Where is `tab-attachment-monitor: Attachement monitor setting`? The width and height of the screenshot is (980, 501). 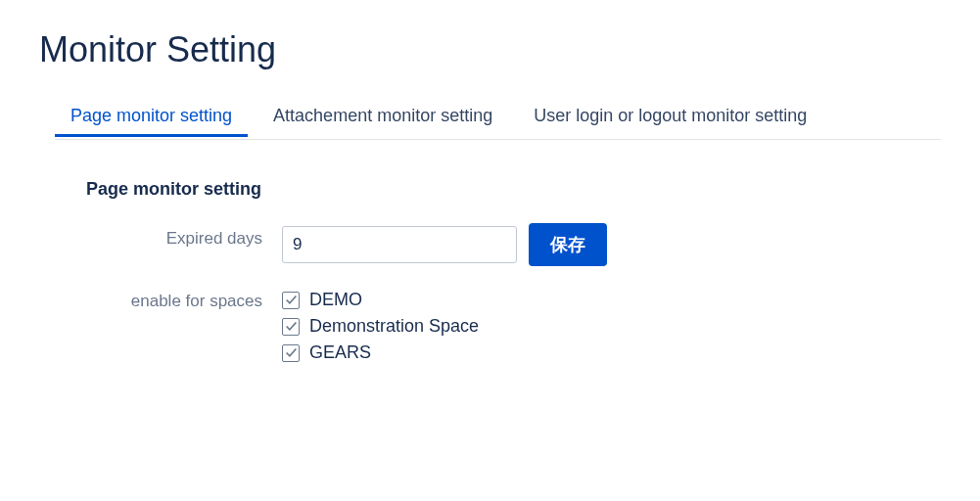
tab-attachment-monitor: Attachement monitor setting is located at coordinates (383, 118).